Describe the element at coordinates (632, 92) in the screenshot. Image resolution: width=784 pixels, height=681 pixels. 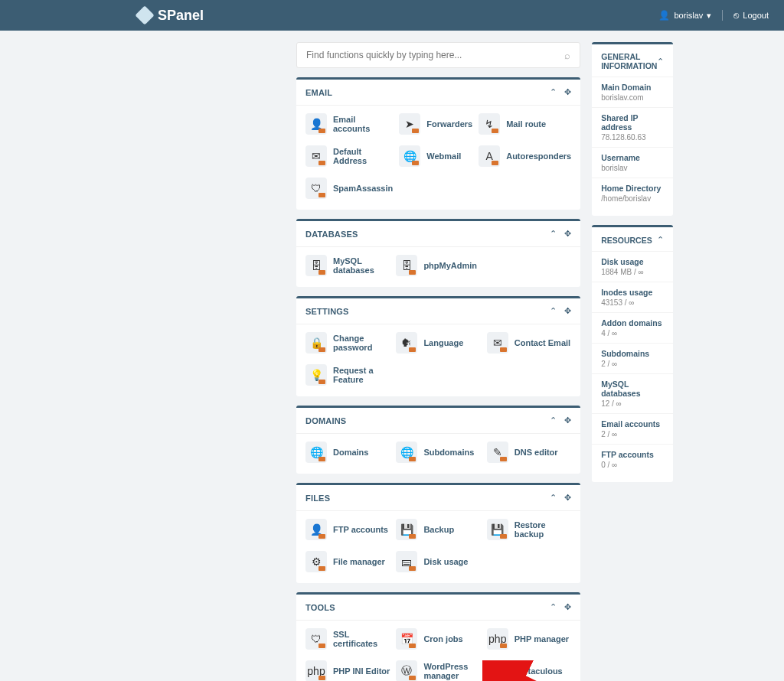
I see `row-main-domain: Main Domainborislav.com` at that location.